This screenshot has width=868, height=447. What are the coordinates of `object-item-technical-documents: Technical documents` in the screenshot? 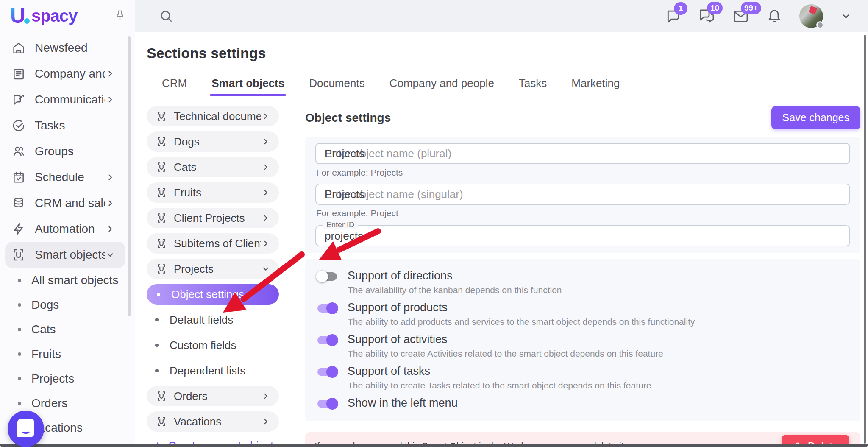 It's located at (213, 116).